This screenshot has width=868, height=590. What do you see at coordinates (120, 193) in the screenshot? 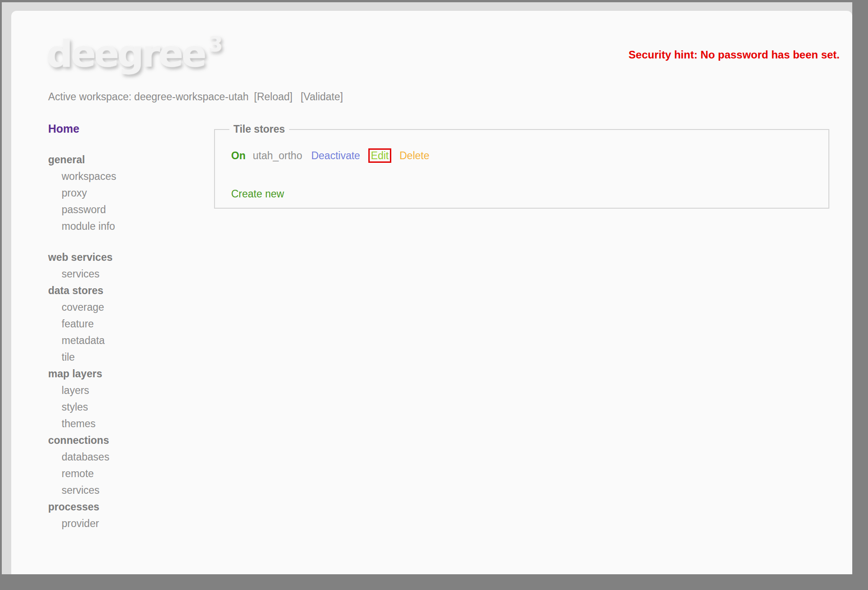
I see `sidebar-group-general: generalworkspacesproxypasswordmodule inf…` at bounding box center [120, 193].